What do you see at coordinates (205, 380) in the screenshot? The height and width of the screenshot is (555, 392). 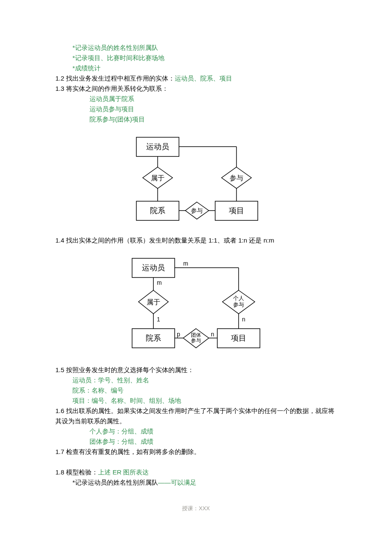 I see `list-item: 运动员：学号、性别、姓名` at bounding box center [205, 380].